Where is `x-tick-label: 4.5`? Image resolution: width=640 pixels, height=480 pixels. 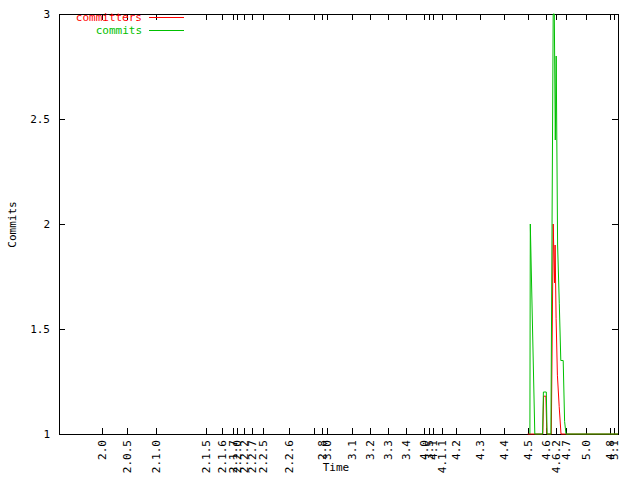 x-tick-label: 4.5 is located at coordinates (528, 450).